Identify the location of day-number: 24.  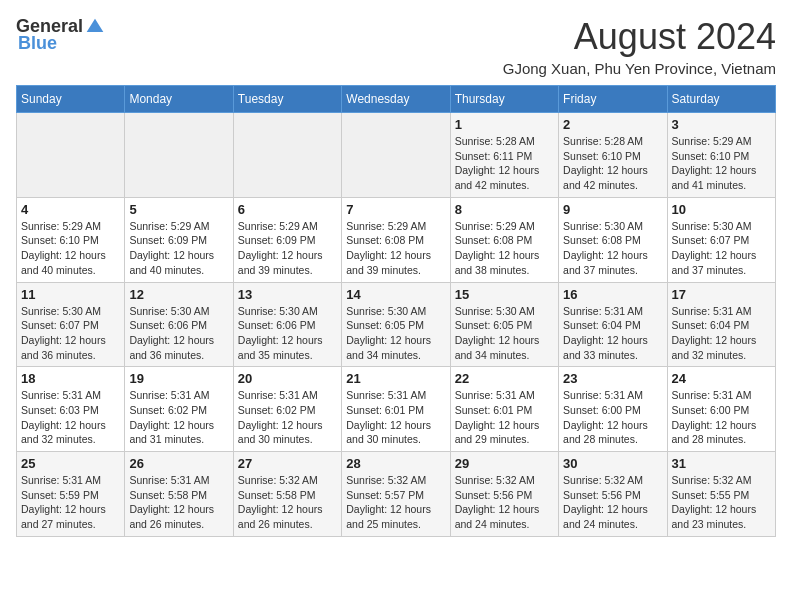
(722, 378).